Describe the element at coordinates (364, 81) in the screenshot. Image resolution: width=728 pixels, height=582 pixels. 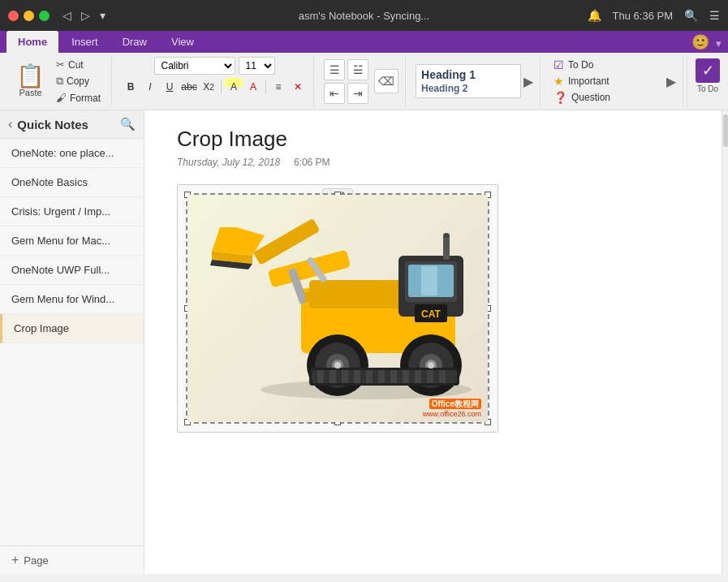
I see `ribbon-bar: 📋 Paste ✂ Cut ⧉ Copy 🖌 Format` at that location.